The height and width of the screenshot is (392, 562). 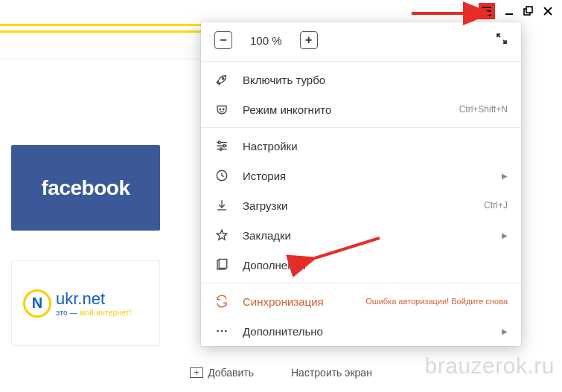 What do you see at coordinates (502, 40) in the screenshot?
I see `fullscreen-icon` at bounding box center [502, 40].